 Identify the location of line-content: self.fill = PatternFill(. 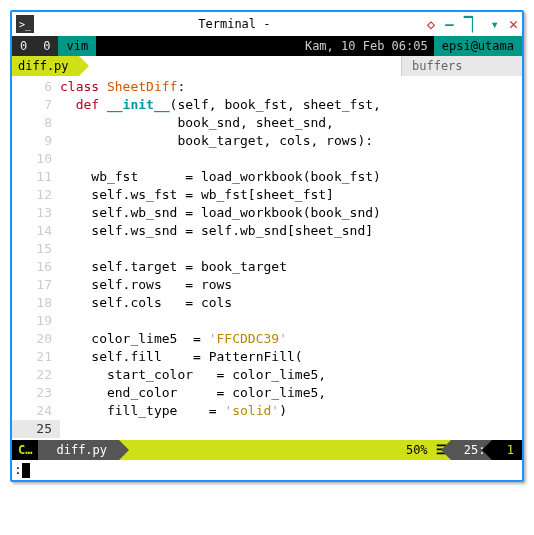
(291, 357).